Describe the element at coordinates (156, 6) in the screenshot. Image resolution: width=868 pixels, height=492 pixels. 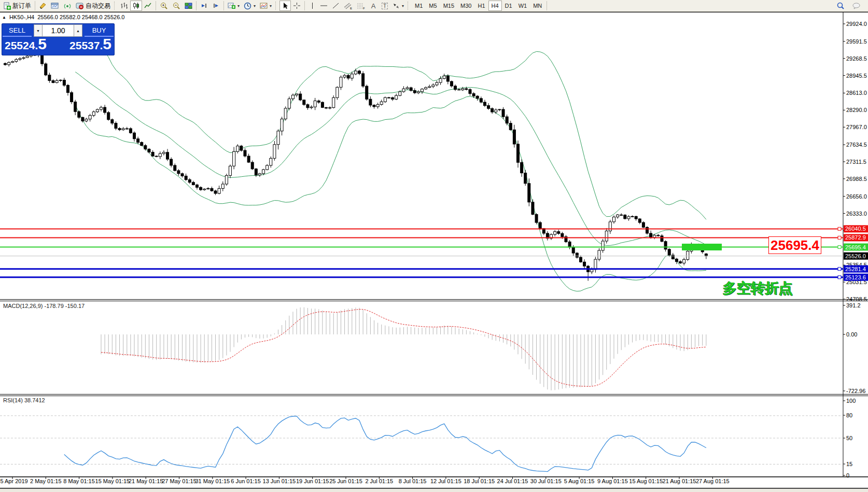
I see `toolbar-separator` at that location.